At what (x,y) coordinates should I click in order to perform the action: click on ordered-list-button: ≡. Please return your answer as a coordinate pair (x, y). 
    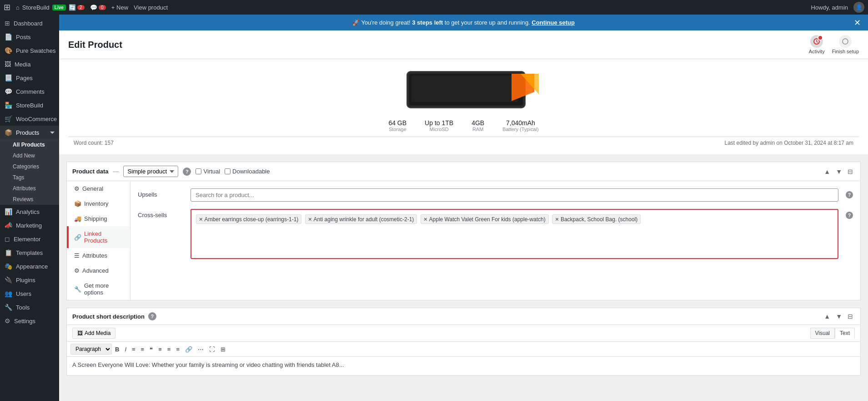
    Looking at the image, I should click on (143, 350).